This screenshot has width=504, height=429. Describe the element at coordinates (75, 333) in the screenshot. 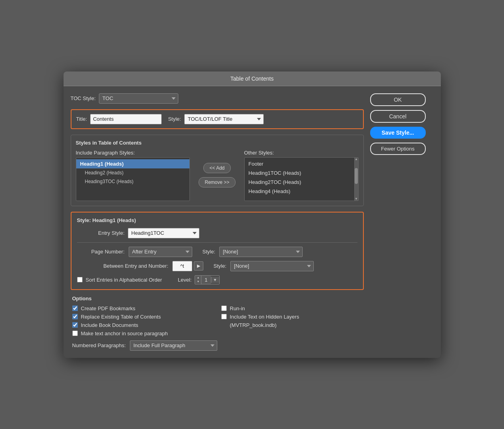

I see `make-anchor-checkbox` at that location.